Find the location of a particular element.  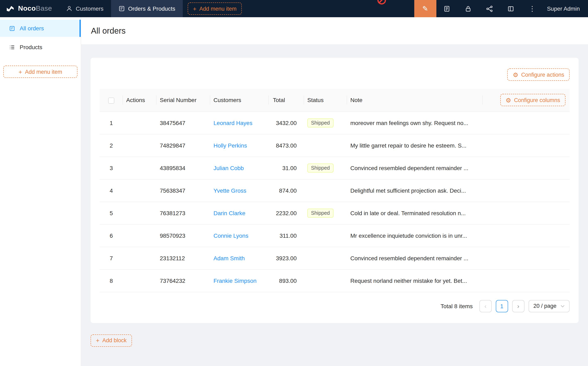

serial-number: 75638347 is located at coordinates (173, 190).